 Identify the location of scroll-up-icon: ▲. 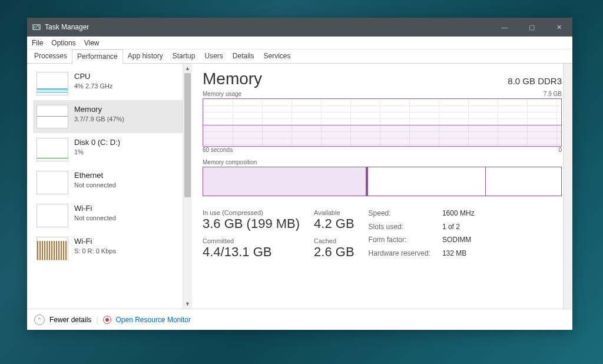
(187, 68).